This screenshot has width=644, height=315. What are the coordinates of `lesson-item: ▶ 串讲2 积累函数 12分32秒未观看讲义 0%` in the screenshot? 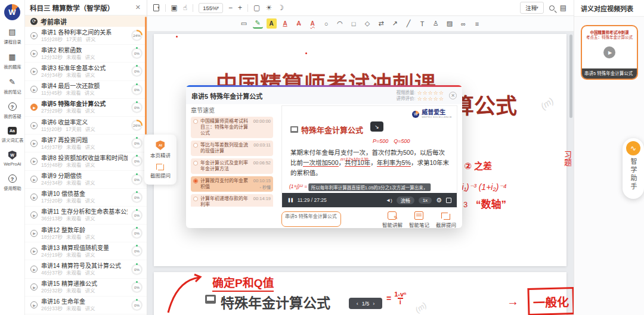 It's located at (86, 54).